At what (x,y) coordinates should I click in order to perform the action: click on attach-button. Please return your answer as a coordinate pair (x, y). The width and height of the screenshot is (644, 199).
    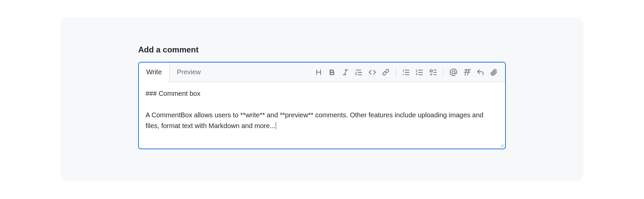
    Looking at the image, I should click on (494, 72).